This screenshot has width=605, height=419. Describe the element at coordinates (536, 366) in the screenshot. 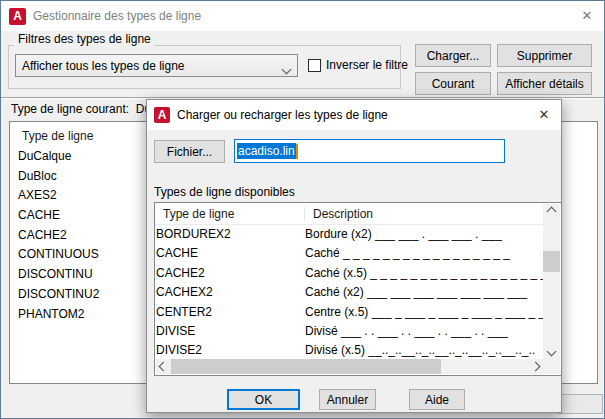

I see `scroll-right-icon` at that location.